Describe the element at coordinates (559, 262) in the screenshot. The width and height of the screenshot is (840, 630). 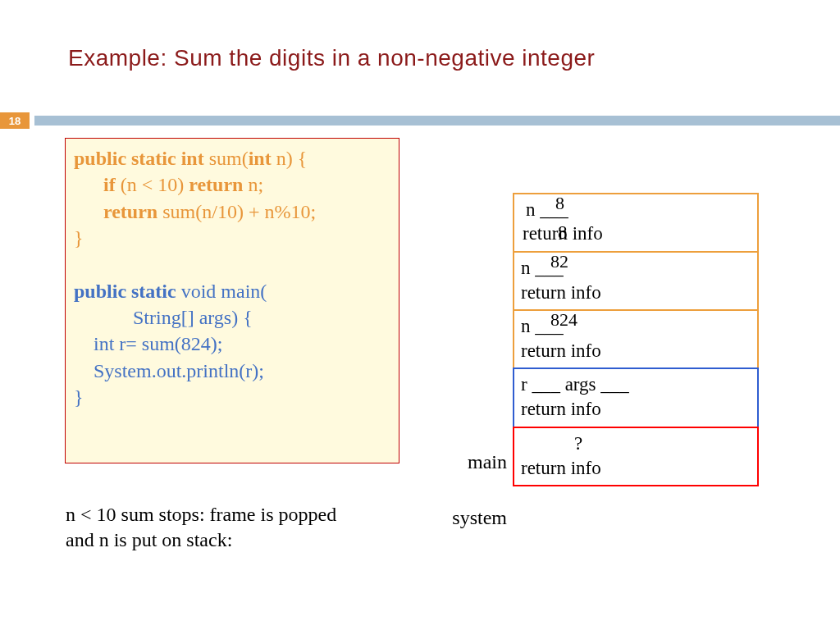
I see `frame-value: 82` at that location.